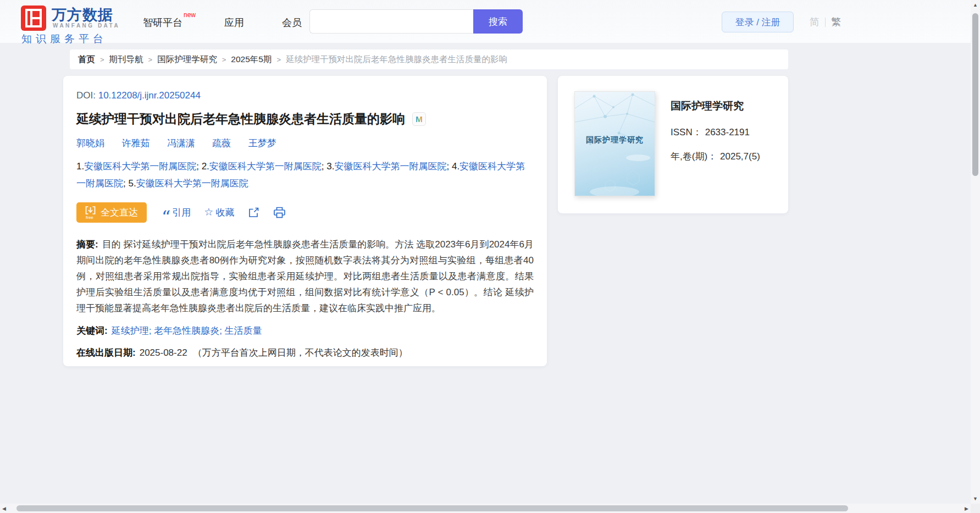  Describe the element at coordinates (187, 59) in the screenshot. I see `breadcrumb-journal: 国际护理学研究` at that location.